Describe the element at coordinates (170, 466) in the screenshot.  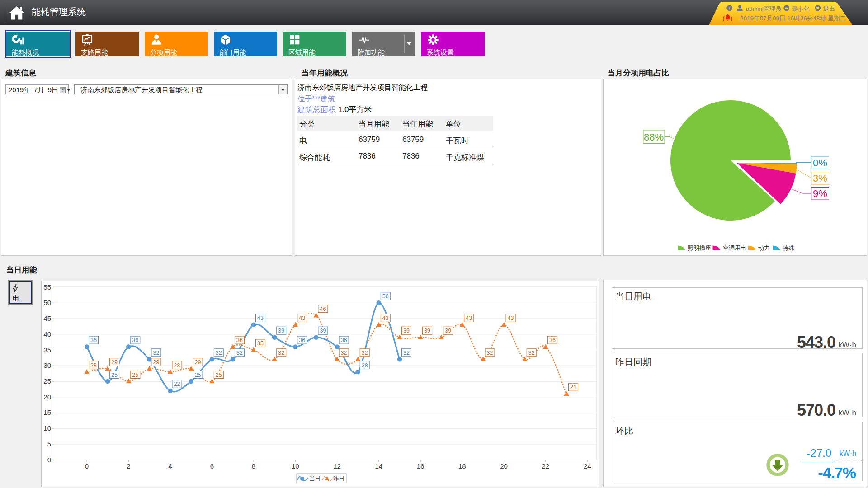
I see `svg-text: 4` at that location.